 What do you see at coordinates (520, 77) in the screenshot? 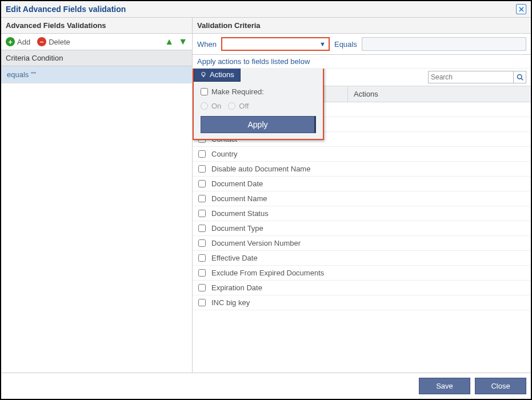
I see `search-button` at bounding box center [520, 77].